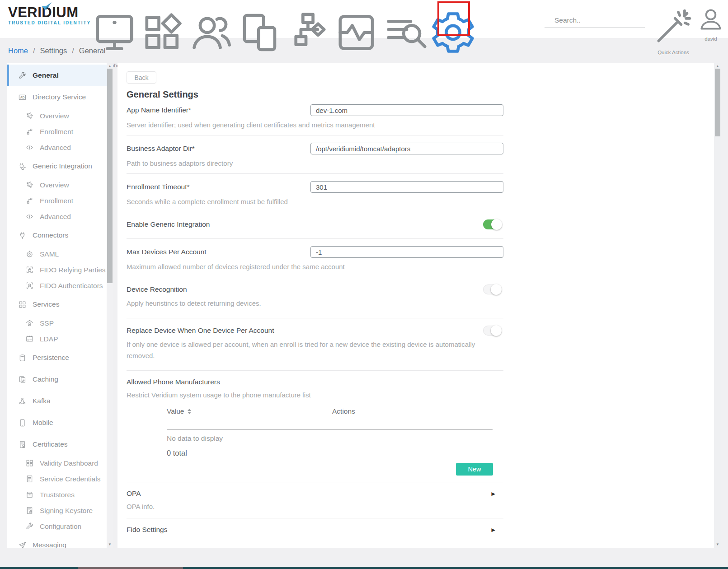 The height and width of the screenshot is (569, 728). Describe the element at coordinates (60, 479) in the screenshot. I see `sidebar-item-service-credentials: Service Credentials` at that location.